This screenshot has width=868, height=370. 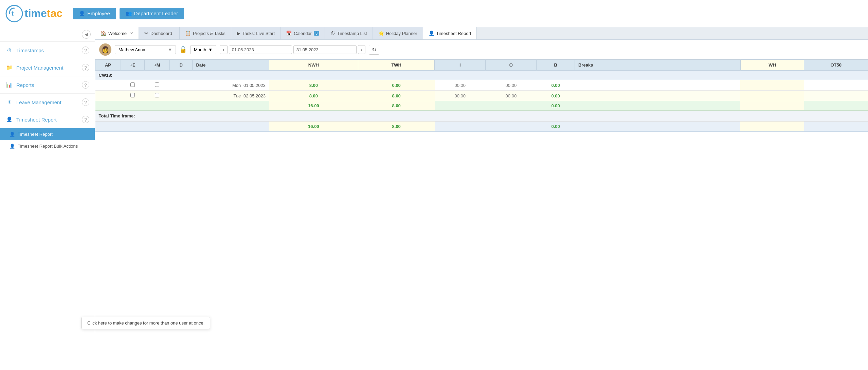 I want to click on subtotal-nwh: 16.00, so click(x=314, y=106).